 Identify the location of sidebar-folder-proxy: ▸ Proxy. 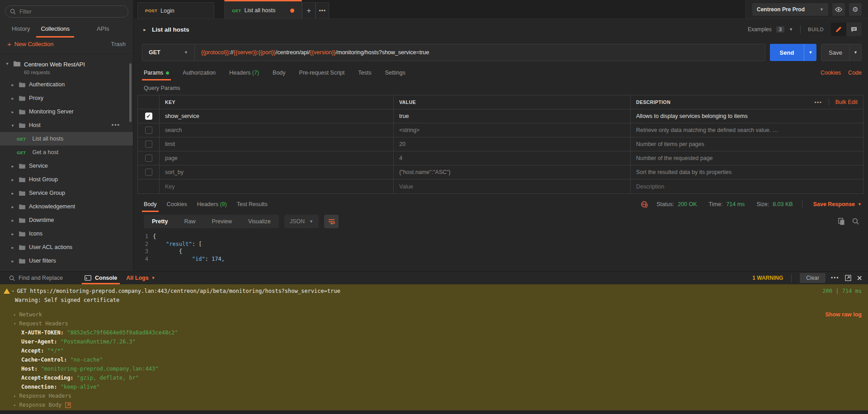
(66, 98).